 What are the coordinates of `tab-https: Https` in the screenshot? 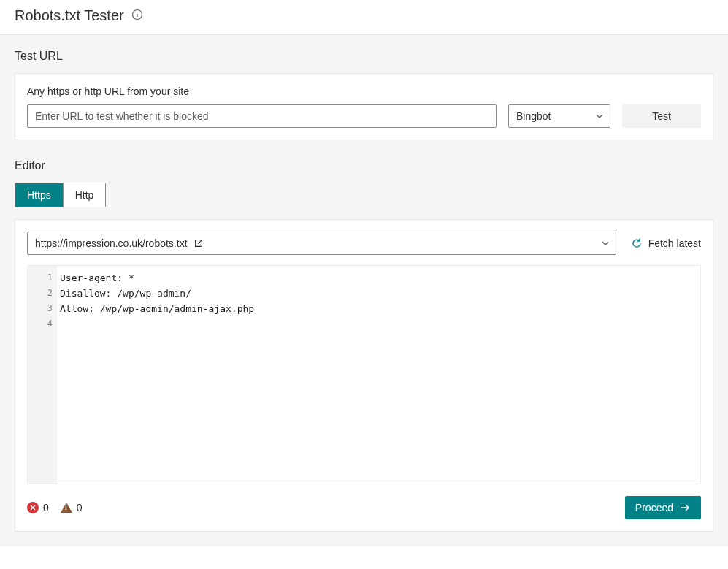 It's located at (39, 195).